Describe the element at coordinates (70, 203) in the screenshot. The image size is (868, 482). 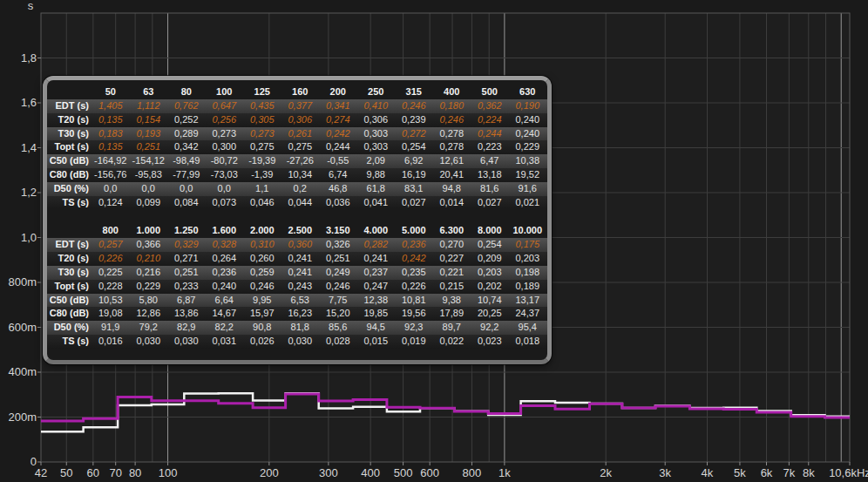
I see `row-label: TS (s)` at that location.